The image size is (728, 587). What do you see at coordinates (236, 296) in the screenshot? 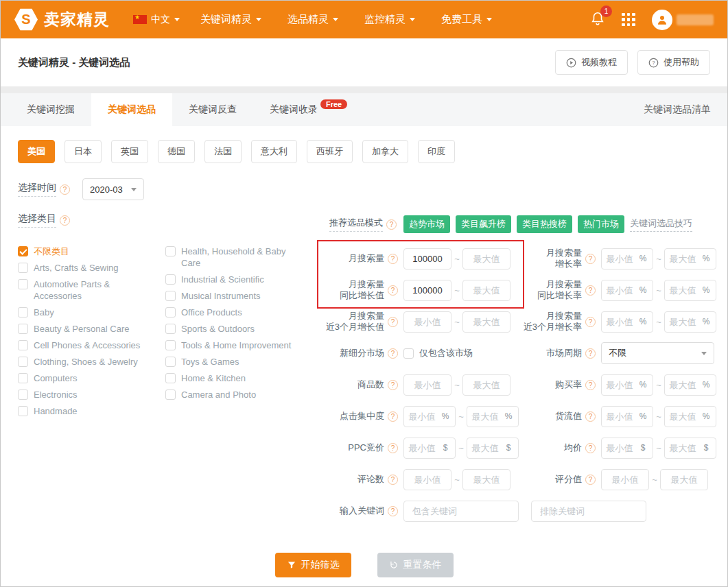
I see `category-checkbox-item: Musical Instruments` at bounding box center [236, 296].